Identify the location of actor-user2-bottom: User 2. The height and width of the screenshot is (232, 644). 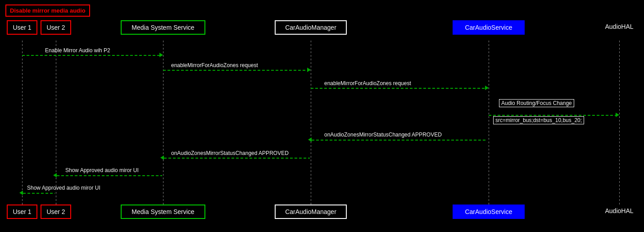
(56, 212).